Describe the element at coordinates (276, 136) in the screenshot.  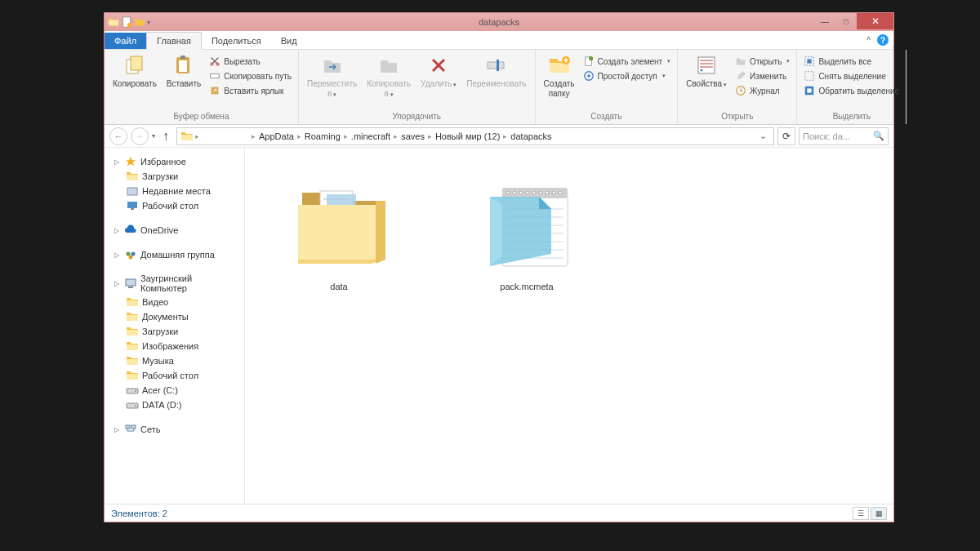
I see `breadcrumb-segment: AppData` at that location.